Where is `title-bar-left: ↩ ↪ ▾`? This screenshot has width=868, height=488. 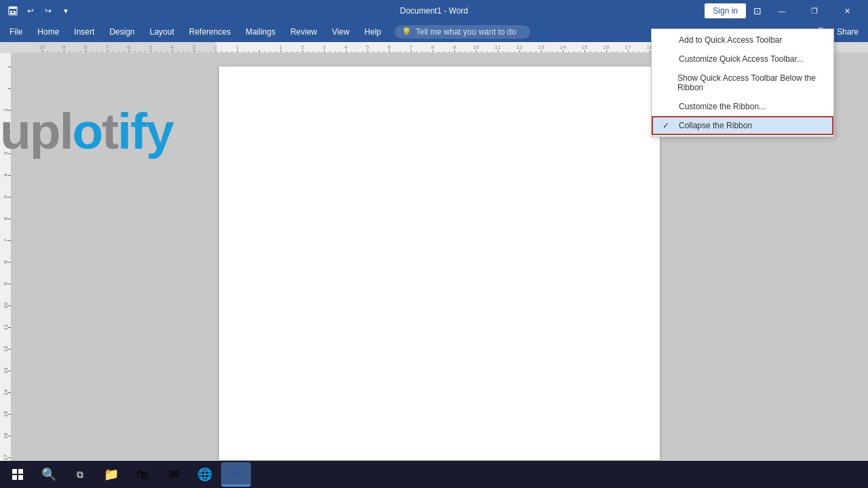
title-bar-left: ↩ ↪ ▾ is located at coordinates (39, 11).